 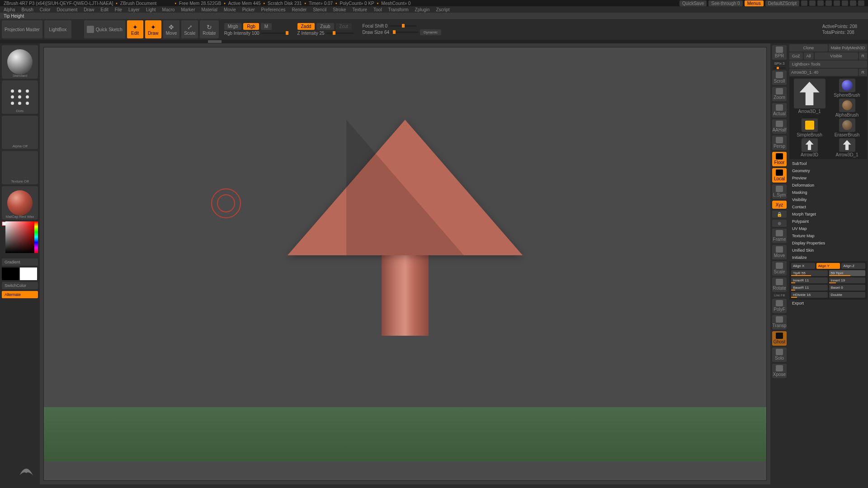 What do you see at coordinates (809, 148) in the screenshot?
I see `tool-item-arrow3d: Arrow3D` at bounding box center [809, 148].